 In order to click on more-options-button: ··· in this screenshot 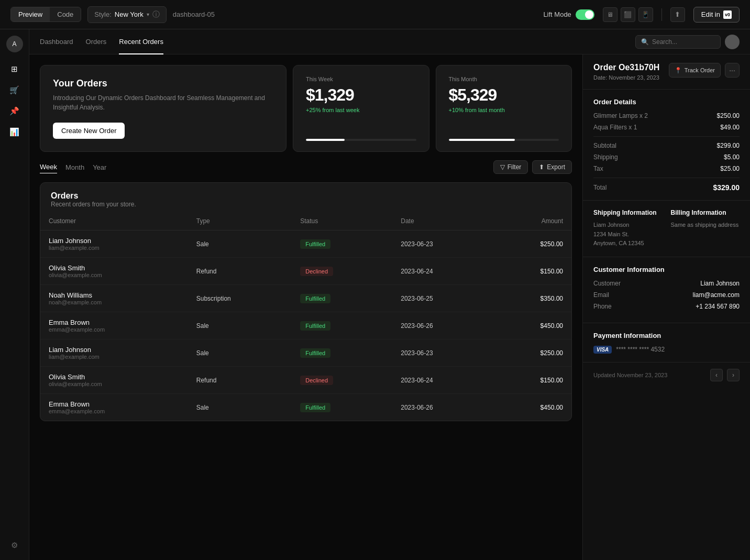, I will do `click(732, 70)`.